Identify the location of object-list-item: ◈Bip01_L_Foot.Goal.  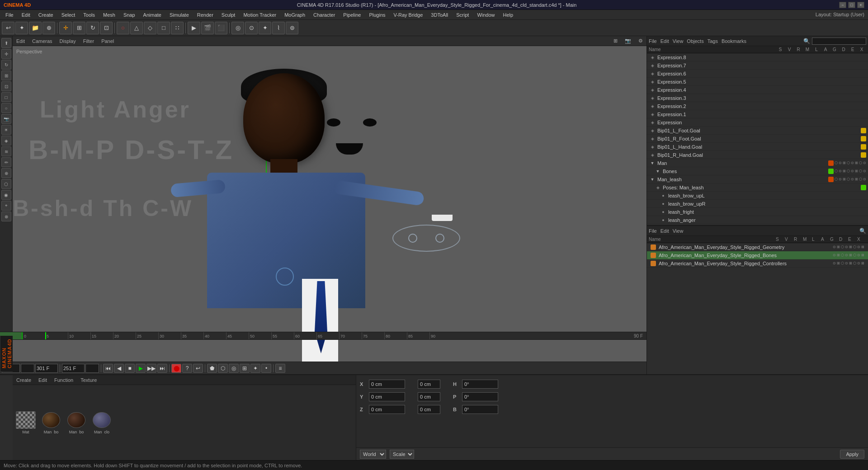
(758, 131).